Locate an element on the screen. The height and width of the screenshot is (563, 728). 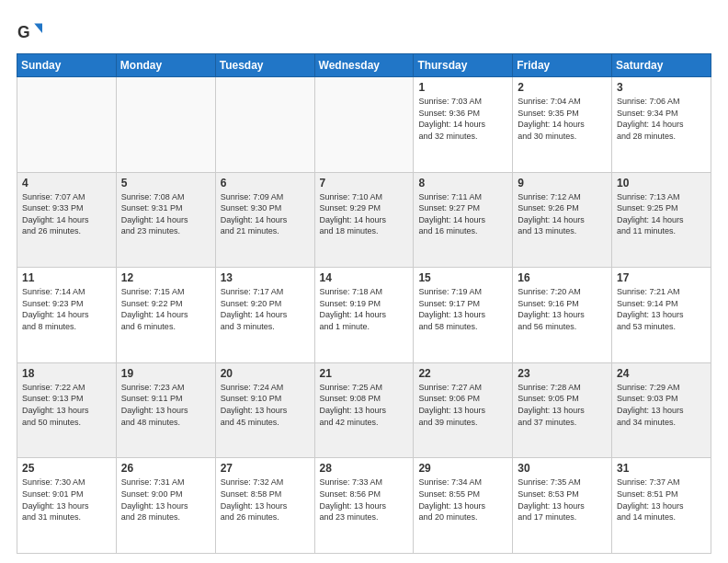
cell-content: Sunrise: 7:29 AM Sunset: 9:03 PM Dayligh… is located at coordinates (662, 405).